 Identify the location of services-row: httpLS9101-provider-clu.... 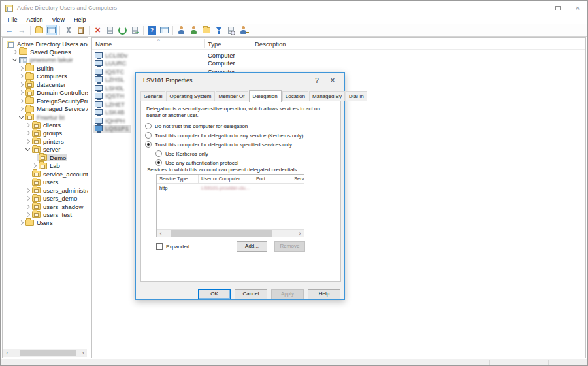
(230, 188).